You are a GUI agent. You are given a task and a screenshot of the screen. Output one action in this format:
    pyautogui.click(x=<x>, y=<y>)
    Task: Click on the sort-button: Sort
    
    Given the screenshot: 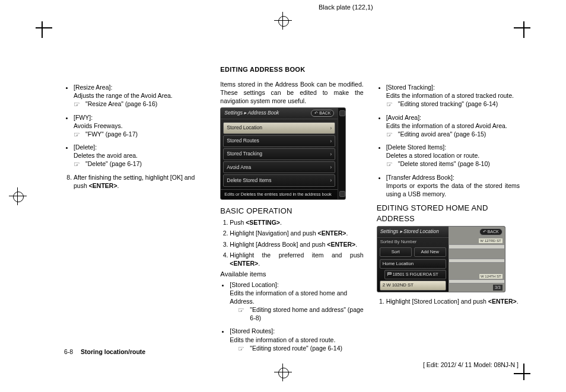 What is the action you would take?
    pyautogui.click(x=396, y=252)
    